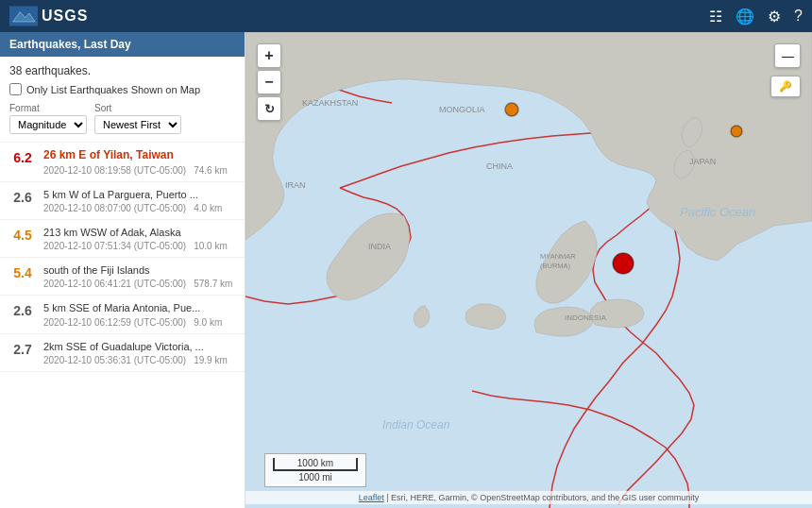 The width and height of the screenshot is (812, 508). What do you see at coordinates (140, 308) in the screenshot?
I see `eq-location: 5 km SSE of Maria Antonia, Pue...` at bounding box center [140, 308].